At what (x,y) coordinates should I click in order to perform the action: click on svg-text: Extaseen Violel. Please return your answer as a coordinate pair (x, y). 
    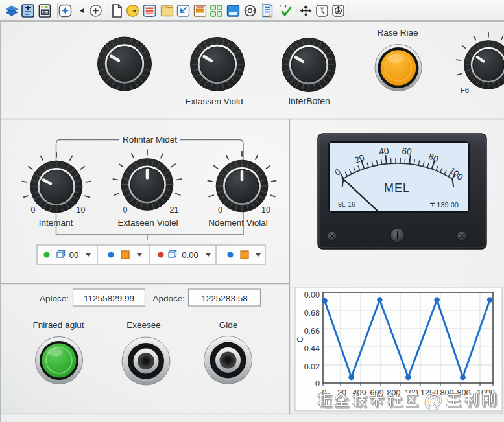
    Looking at the image, I should click on (148, 223).